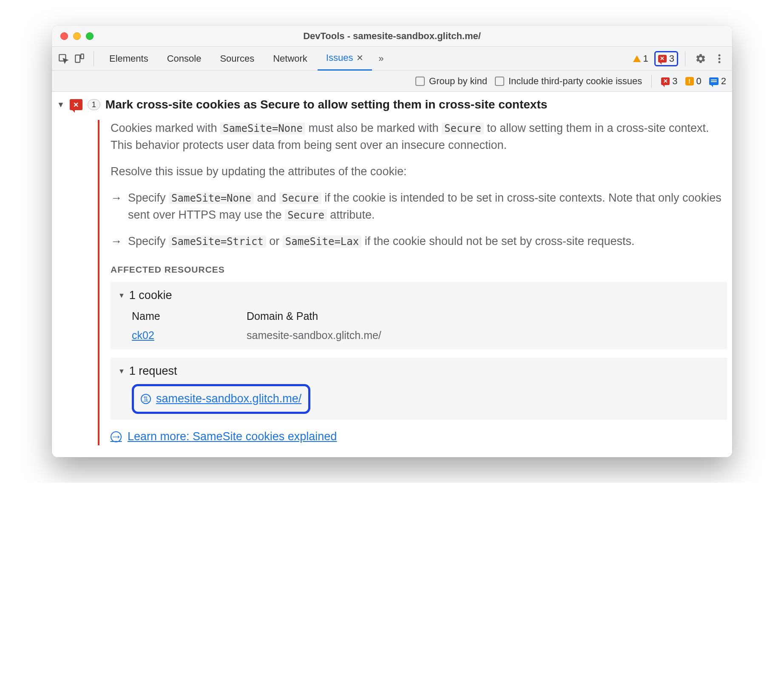 Image resolution: width=784 pixels, height=695 pixels. Describe the element at coordinates (419, 326) in the screenshot. I see `cookies-table: Name Domain & Path ck02 samesite-sandbox…` at that location.